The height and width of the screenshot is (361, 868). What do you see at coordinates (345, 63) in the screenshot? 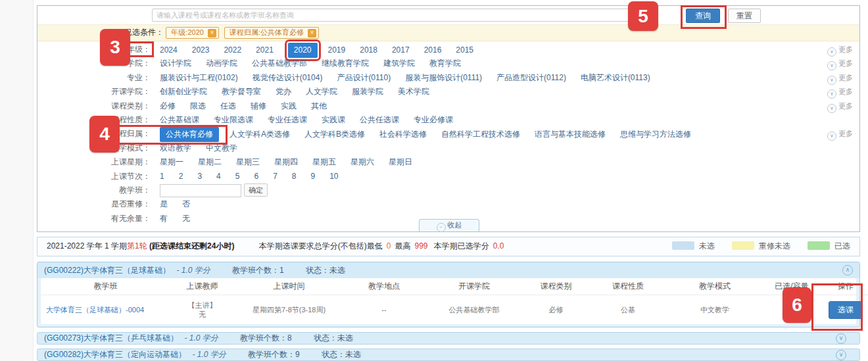
I see `filter-option: 继续教育学院` at bounding box center [345, 63].